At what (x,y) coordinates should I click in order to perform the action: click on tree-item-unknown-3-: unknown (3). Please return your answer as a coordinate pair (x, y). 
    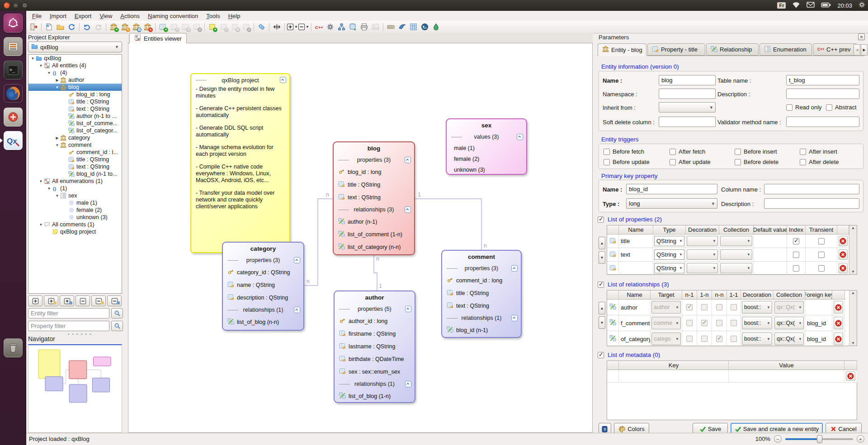
    Looking at the image, I should click on (75, 217).